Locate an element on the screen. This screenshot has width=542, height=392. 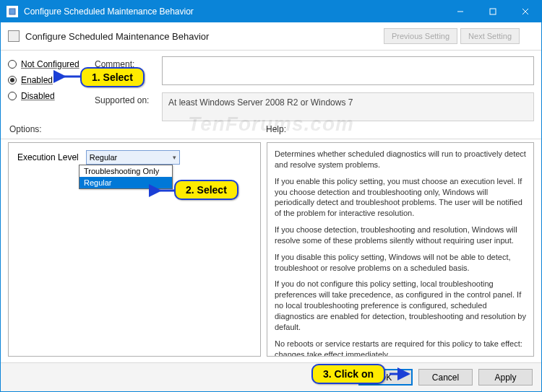
supported-label: Supported on: is located at coordinates (126, 99).